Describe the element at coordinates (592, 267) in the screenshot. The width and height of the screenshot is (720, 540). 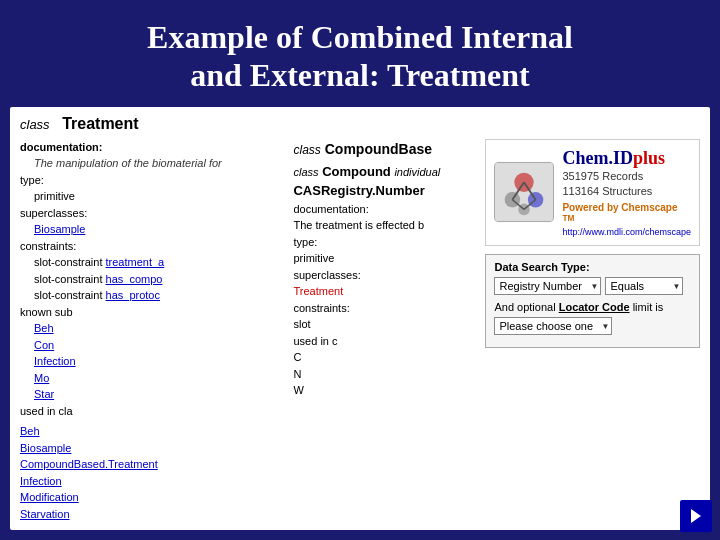
I see `data-search-label: Data Search Type:` at that location.